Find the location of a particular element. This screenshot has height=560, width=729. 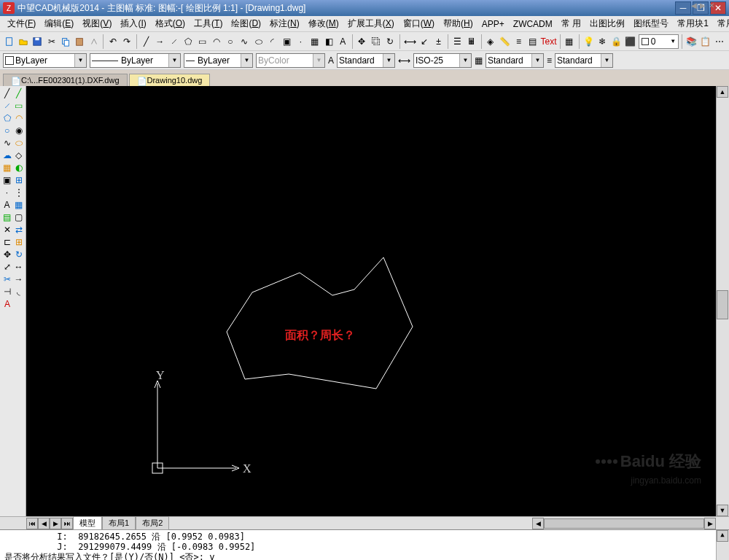

offset-tool: ⊏ is located at coordinates (7, 242).